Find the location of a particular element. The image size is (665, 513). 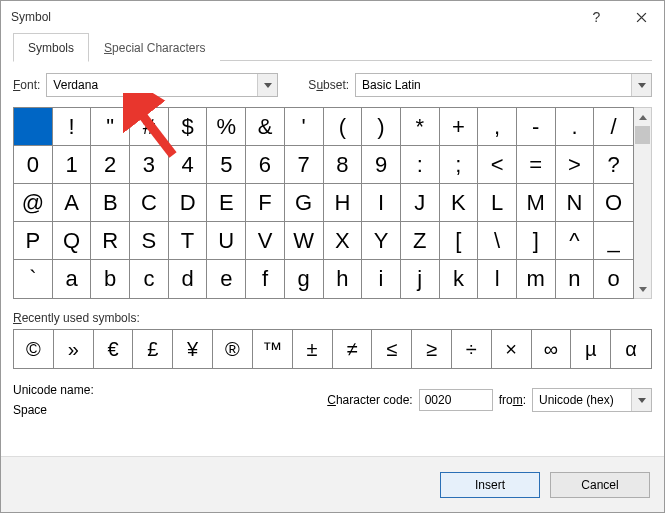

symbol-cell: " is located at coordinates (110, 127).